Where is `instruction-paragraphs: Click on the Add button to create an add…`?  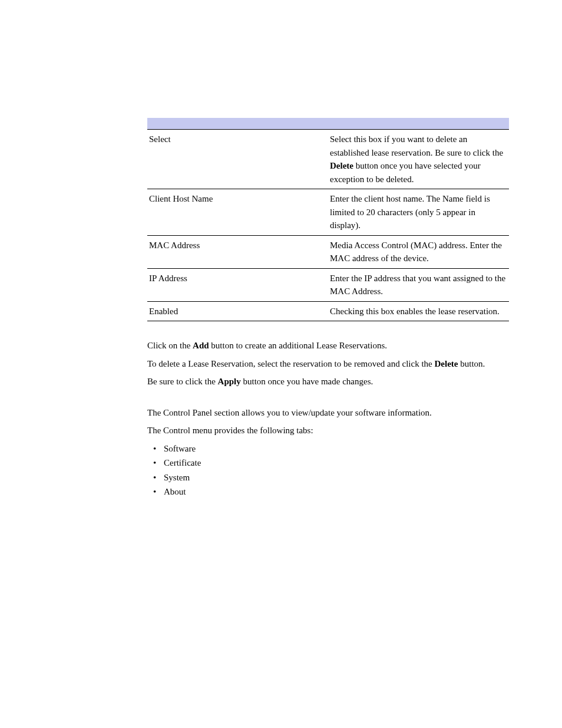
instruction-paragraphs: Click on the Add button to create an add… is located at coordinates (328, 364).